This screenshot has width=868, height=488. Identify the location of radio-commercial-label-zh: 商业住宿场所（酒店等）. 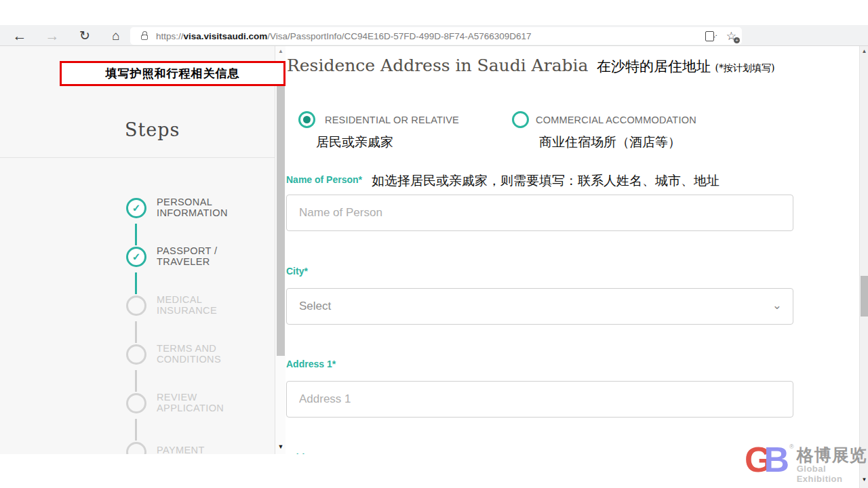
(610, 142).